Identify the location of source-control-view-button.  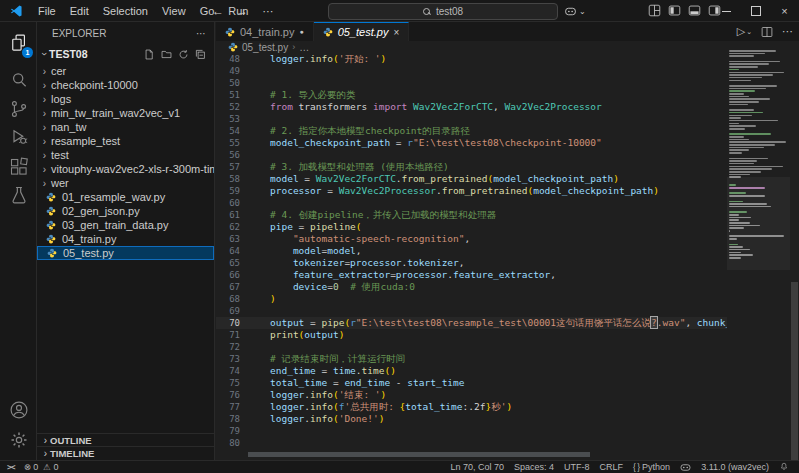
(18, 109).